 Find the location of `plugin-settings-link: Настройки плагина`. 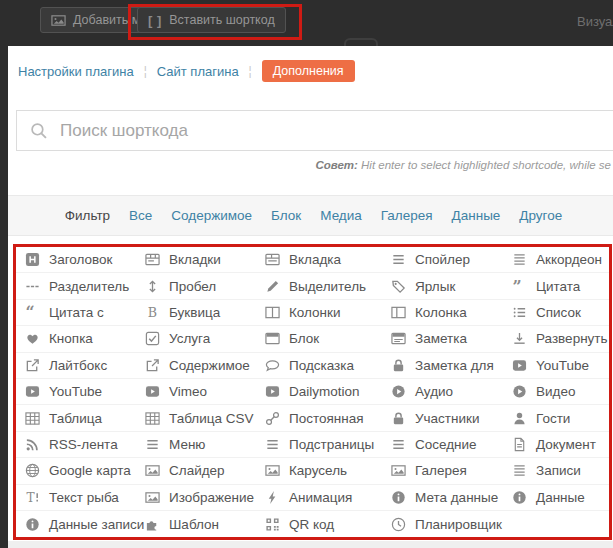

plugin-settings-link: Настройки плагина is located at coordinates (76, 72).